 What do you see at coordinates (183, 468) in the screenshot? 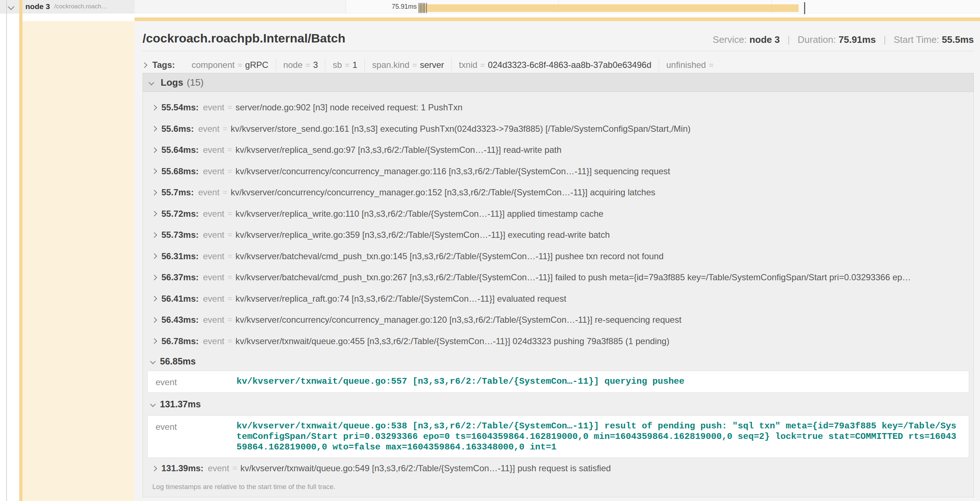
I see `log-timestamp: 131.39ms:` at bounding box center [183, 468].